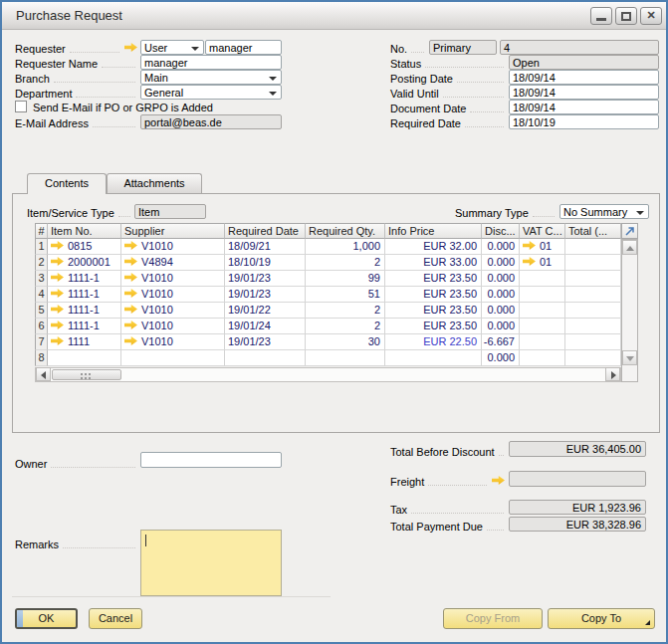 The width and height of the screenshot is (668, 644). What do you see at coordinates (329, 374) in the screenshot?
I see `grid-horizontal-scrollbar` at bounding box center [329, 374].